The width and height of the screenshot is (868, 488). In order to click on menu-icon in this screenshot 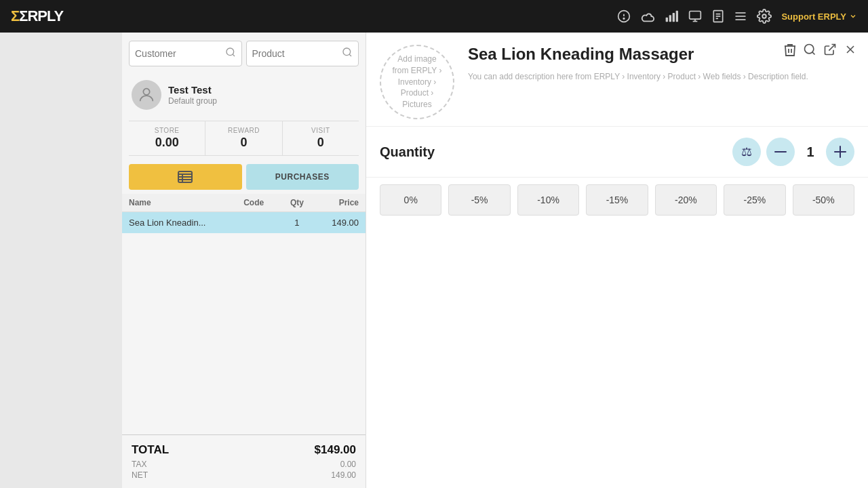, I will do `click(741, 16)`.